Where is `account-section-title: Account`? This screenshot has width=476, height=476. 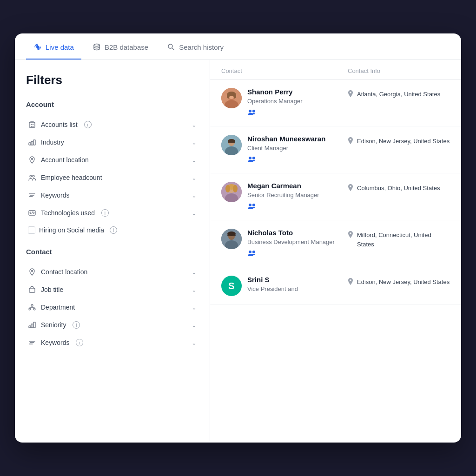
account-section-title: Account is located at coordinates (112, 104).